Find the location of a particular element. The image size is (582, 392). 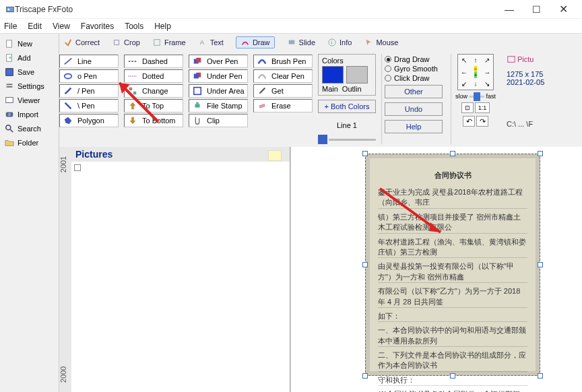

outline-label: Outlin is located at coordinates (352, 89).